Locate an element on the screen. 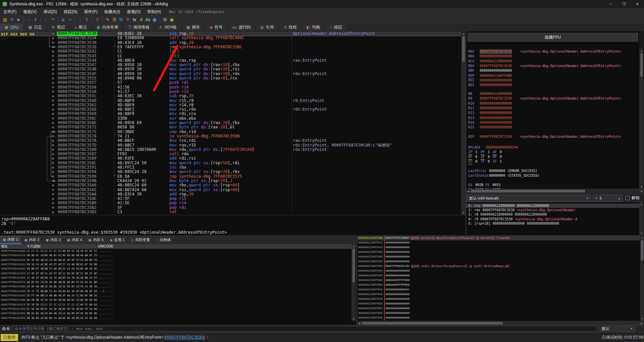 The image size is (644, 342). tab-call-stack: ❐调用堆栈 is located at coordinates (139, 27).